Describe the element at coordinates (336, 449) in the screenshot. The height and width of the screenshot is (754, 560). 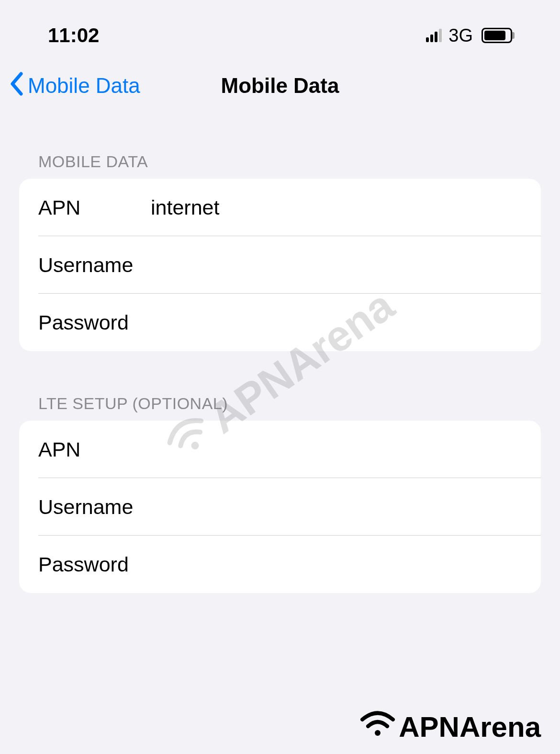
I see `lte-apn-input` at that location.